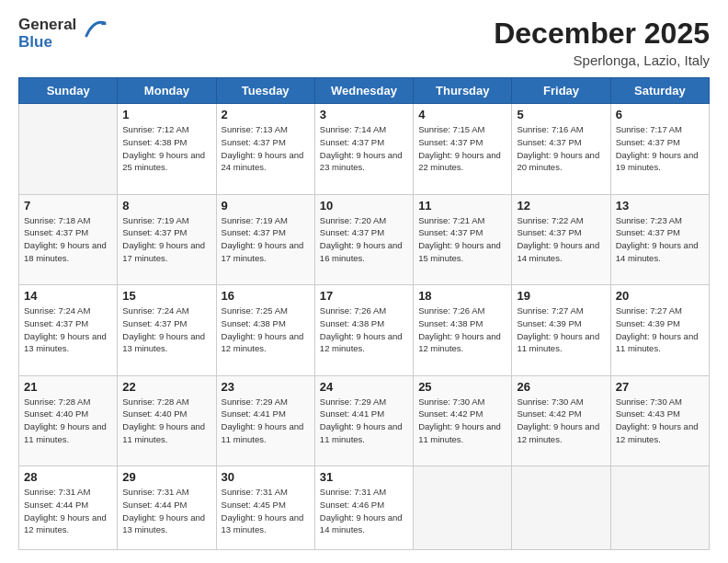  Describe the element at coordinates (167, 239) in the screenshot. I see `calendar-cell: 8Sunrise: 7:19 AMSunset: 4:37 PMDaylight…` at that location.